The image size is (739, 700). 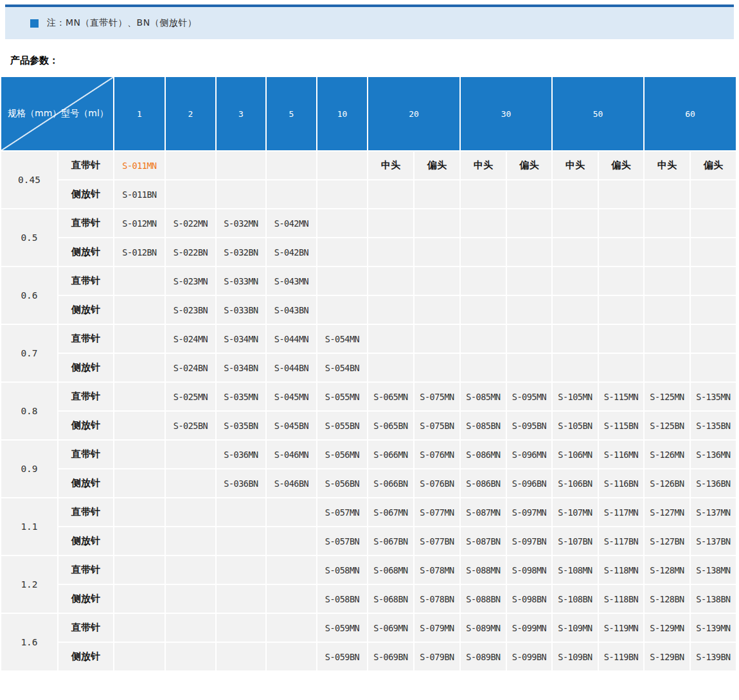 What do you see at coordinates (575, 483) in the screenshot?
I see `model-cell: S-106BN` at bounding box center [575, 483].